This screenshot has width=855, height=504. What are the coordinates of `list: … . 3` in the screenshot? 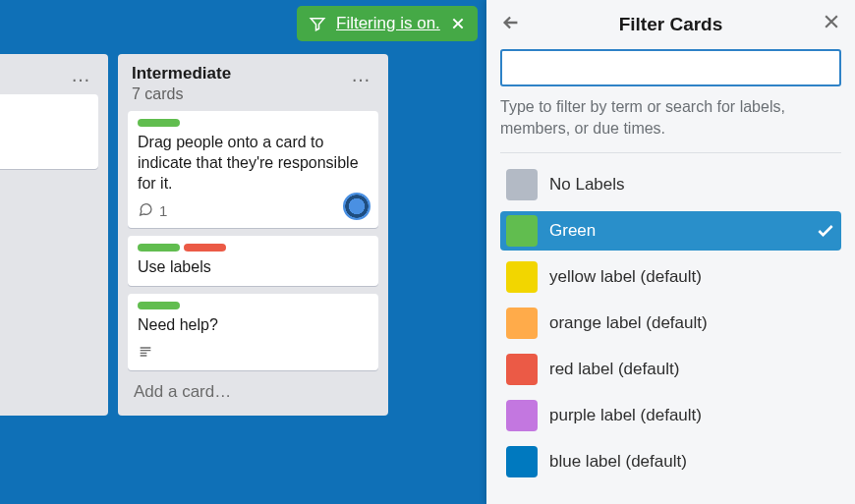 It's located at (54, 235).